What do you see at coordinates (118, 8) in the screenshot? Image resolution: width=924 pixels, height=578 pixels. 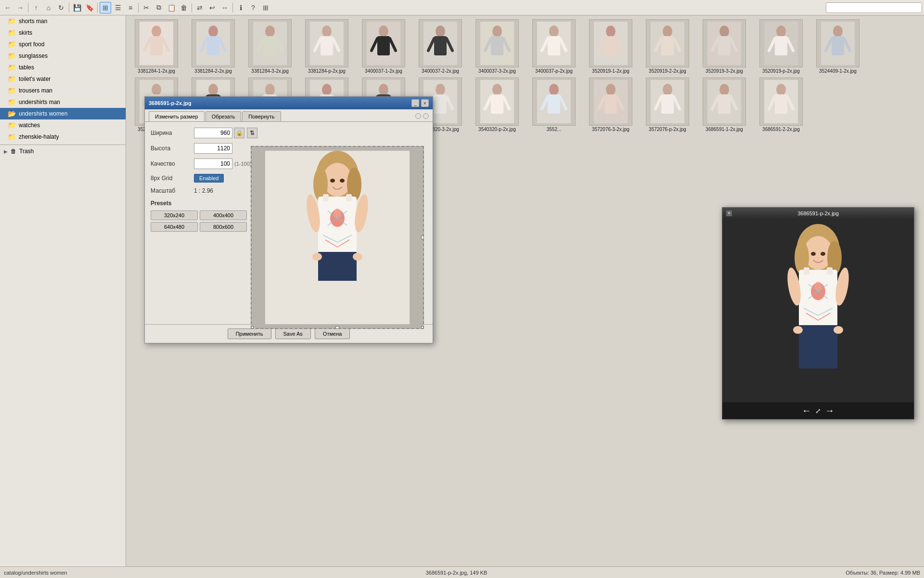 I see `list-button: ☰` at bounding box center [118, 8].